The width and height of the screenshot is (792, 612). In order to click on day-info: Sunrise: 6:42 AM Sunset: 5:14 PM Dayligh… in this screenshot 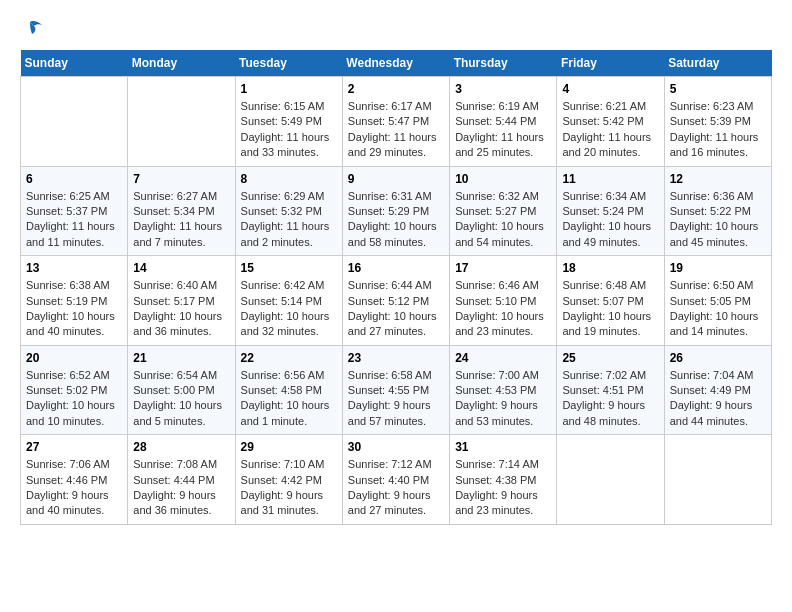, I will do `click(289, 309)`.